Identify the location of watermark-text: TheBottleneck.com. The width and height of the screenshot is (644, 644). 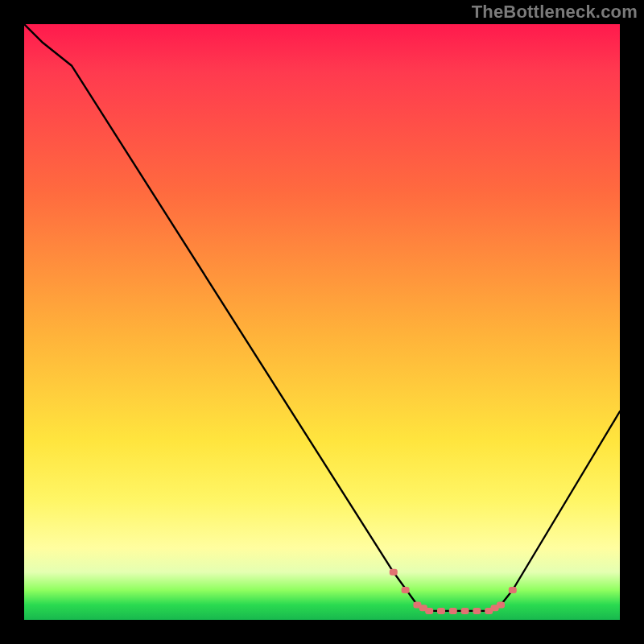
(555, 12).